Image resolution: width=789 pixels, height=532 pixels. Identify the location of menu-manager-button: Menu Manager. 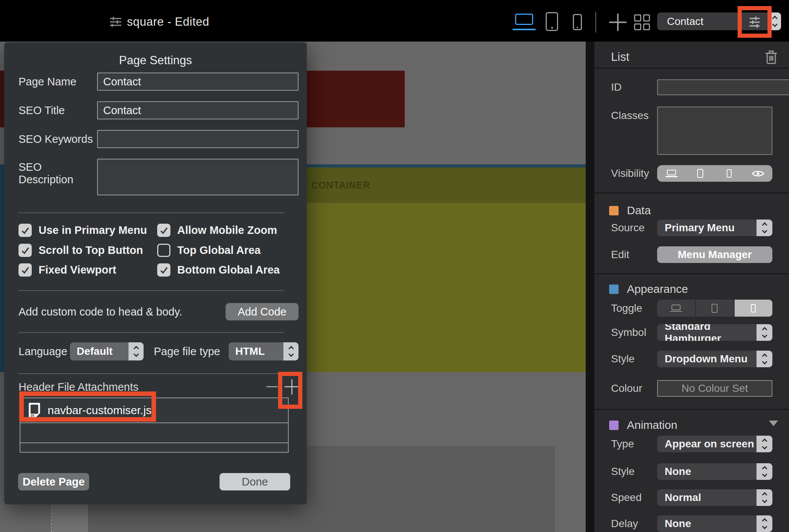
(715, 255).